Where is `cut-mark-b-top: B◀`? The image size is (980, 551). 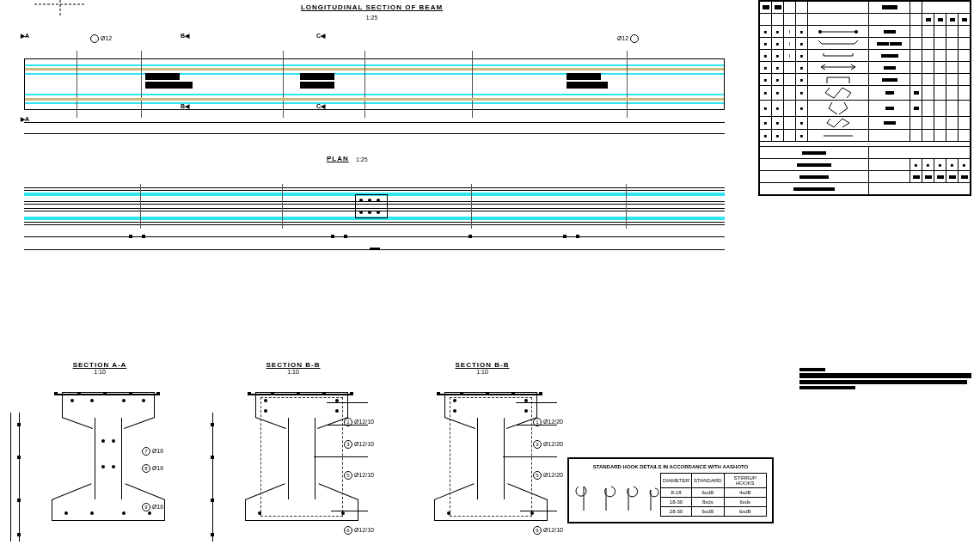 cut-mark-b-top: B◀ is located at coordinates (185, 36).